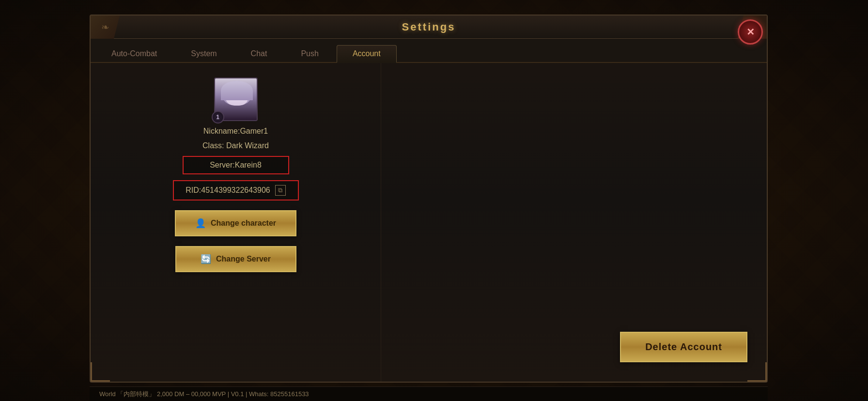 The width and height of the screenshot is (868, 401). Describe the element at coordinates (235, 223) in the screenshot. I see `change-character-button: 👤 Change character` at that location.